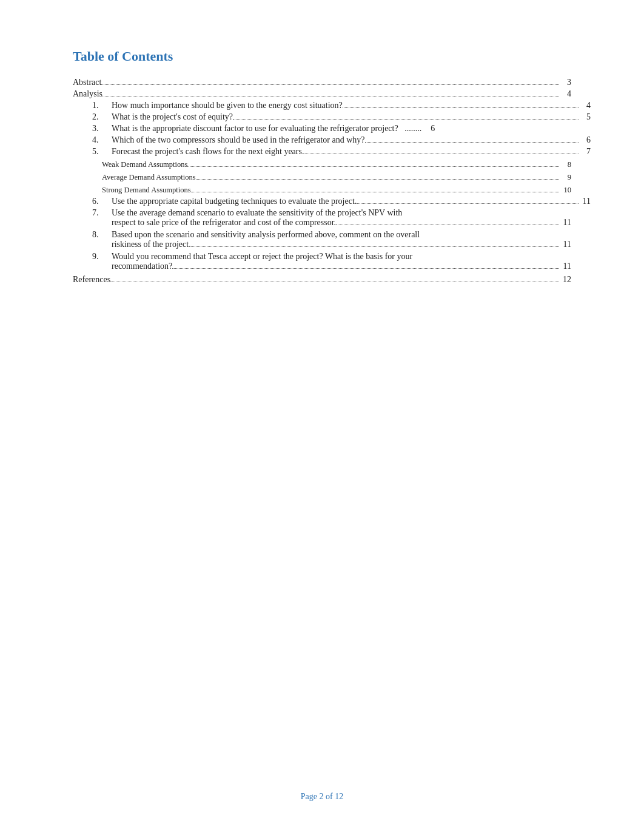 The height and width of the screenshot is (835, 644). Describe the element at coordinates (468, 205) in the screenshot. I see `item-6-dots` at that location.